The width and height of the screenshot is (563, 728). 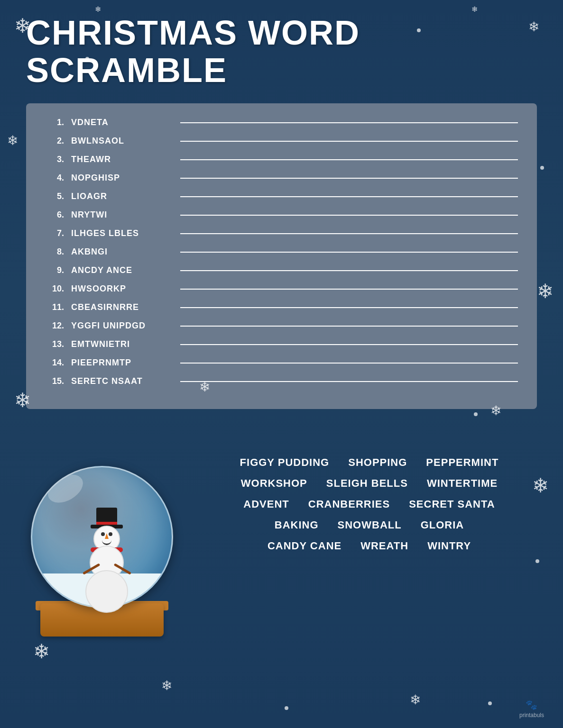 What do you see at coordinates (123, 344) in the screenshot?
I see `scrambled-word: EMTWNIETRI` at bounding box center [123, 344].